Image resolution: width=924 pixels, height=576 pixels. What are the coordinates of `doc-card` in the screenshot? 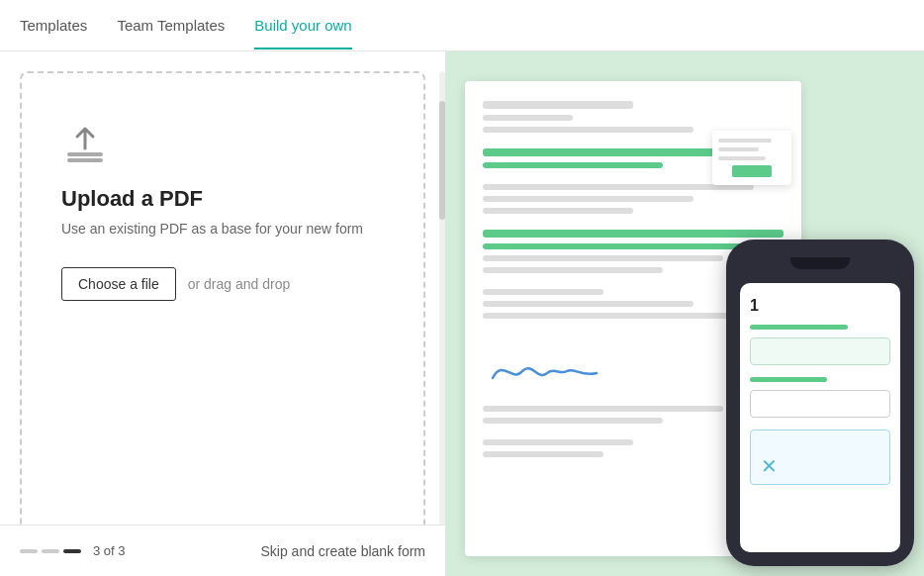 It's located at (752, 158).